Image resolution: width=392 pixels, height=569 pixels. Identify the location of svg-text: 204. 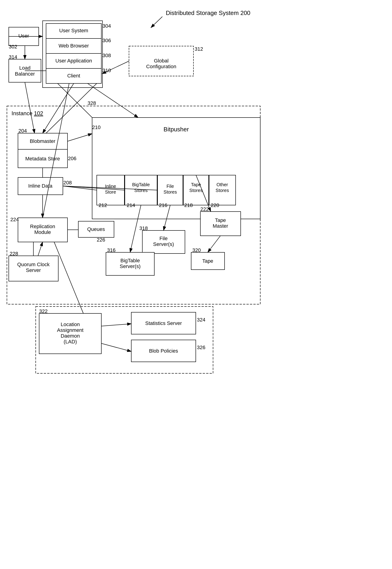
(23, 131).